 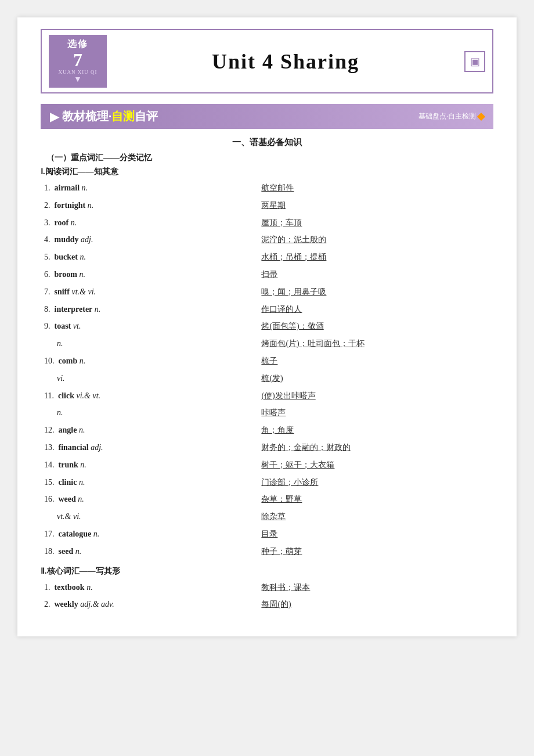 I want to click on vocab-core-table: 1. textbook n.教科书；课本2. weekly adj.& adv.…, so click(x=267, y=596).